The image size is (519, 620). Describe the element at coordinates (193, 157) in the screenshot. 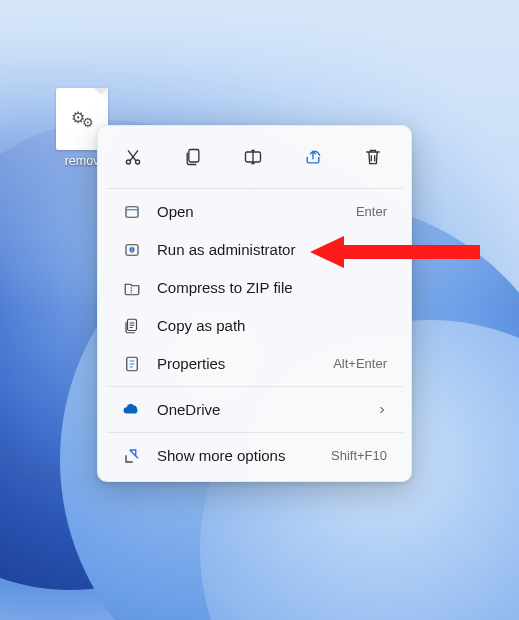

I see `copy-icon` at that location.